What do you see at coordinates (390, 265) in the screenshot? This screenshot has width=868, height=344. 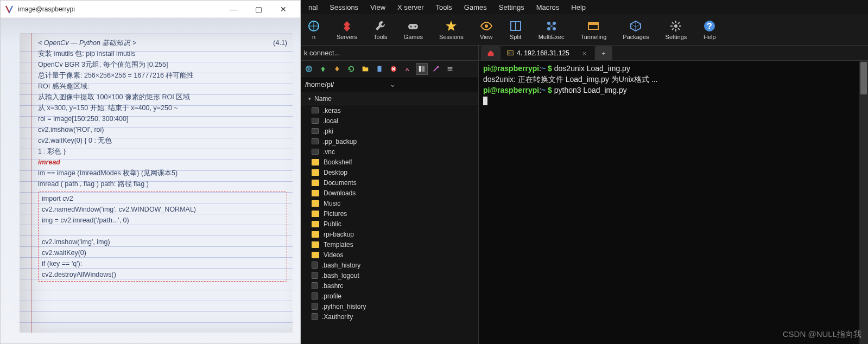 I see `file-item: .bash_history` at bounding box center [390, 265].